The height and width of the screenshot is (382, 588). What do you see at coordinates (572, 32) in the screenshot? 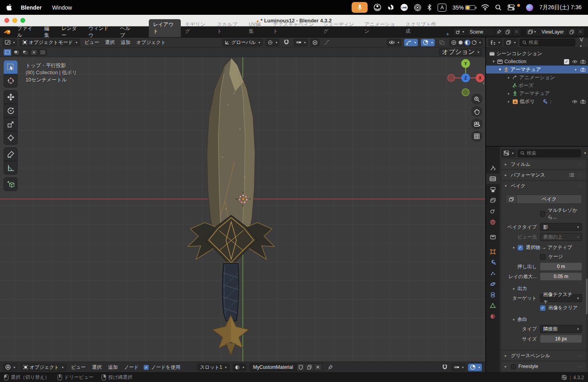
I see `viewlayer-new-copy-icon` at bounding box center [572, 32].